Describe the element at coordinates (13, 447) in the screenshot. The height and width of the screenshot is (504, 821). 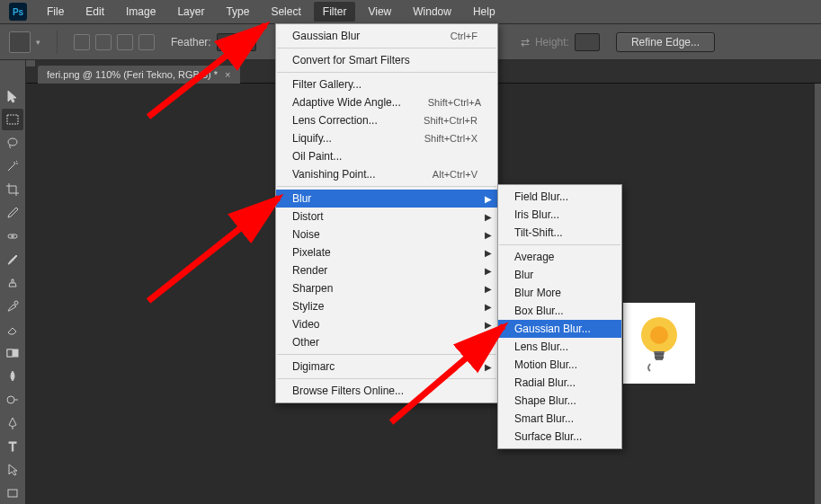
I see `svg-text: T` at that location.